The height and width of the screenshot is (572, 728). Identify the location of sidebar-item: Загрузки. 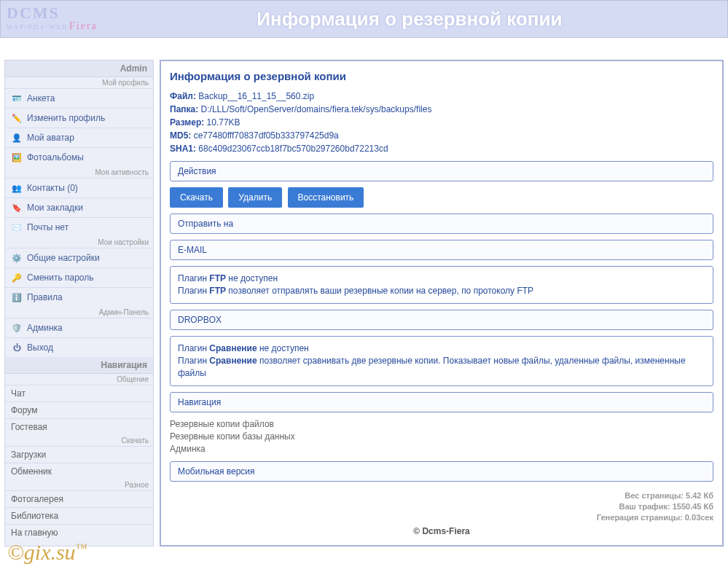
(79, 455).